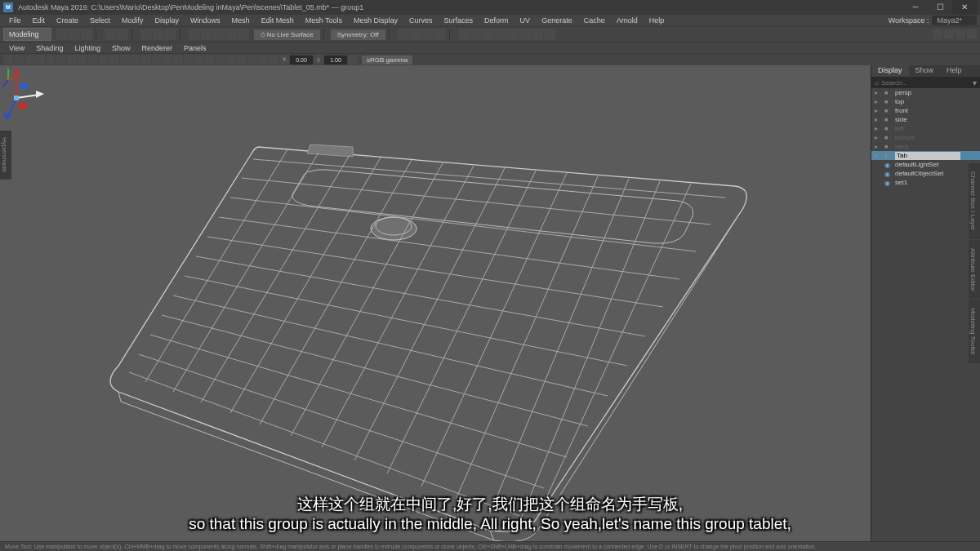  What do you see at coordinates (167, 20) in the screenshot?
I see `menu-display: Display` at bounding box center [167, 20].